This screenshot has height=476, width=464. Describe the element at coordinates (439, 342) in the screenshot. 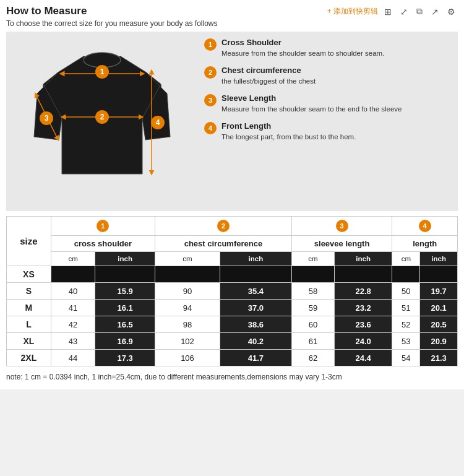

I see `data-cell: 20.9` at that location.